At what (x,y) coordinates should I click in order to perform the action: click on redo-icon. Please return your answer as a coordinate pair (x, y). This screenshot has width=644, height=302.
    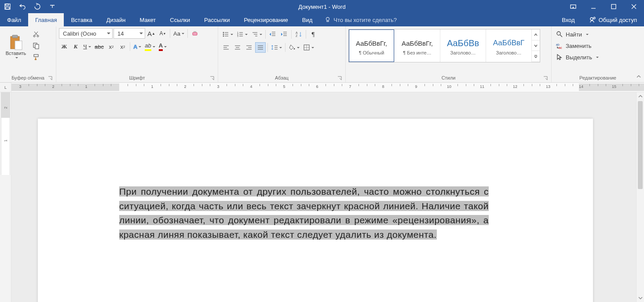
    Looking at the image, I should click on (37, 7).